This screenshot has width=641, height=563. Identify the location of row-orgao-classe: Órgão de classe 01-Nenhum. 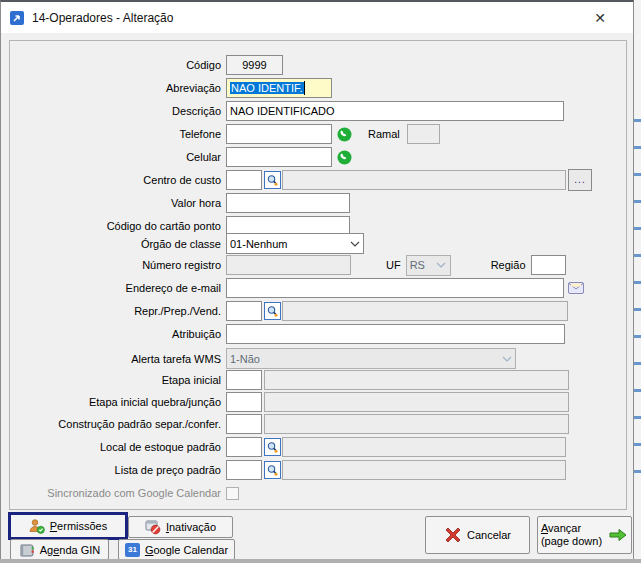
(316, 244).